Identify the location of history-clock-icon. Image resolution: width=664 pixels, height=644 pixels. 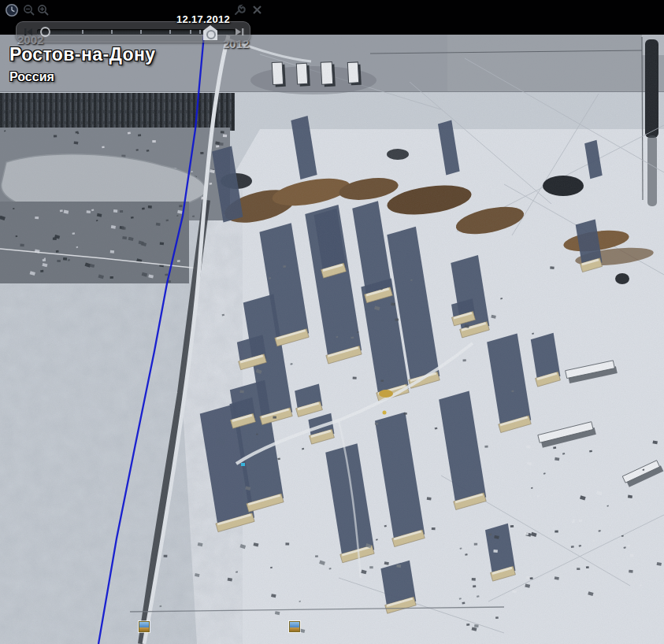
(12, 10).